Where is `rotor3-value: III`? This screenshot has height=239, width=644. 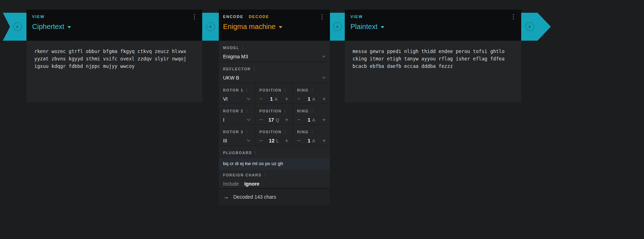 rotor3-value: III is located at coordinates (225, 141).